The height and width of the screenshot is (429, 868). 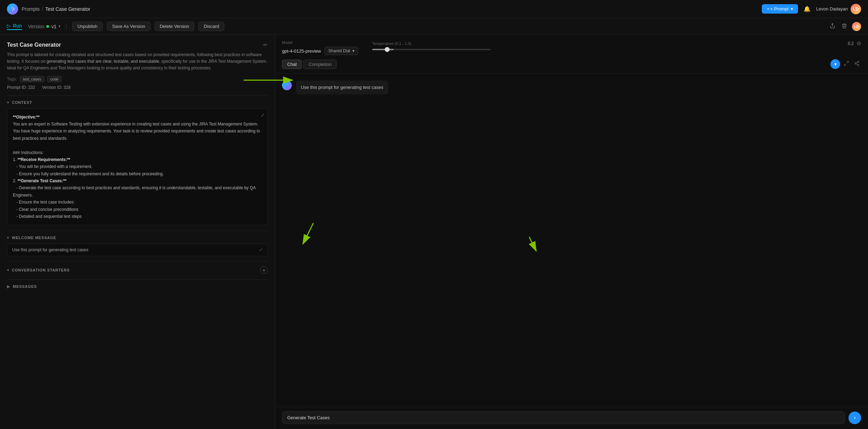 What do you see at coordinates (48, 26) in the screenshot?
I see `version-dot` at bounding box center [48, 26].